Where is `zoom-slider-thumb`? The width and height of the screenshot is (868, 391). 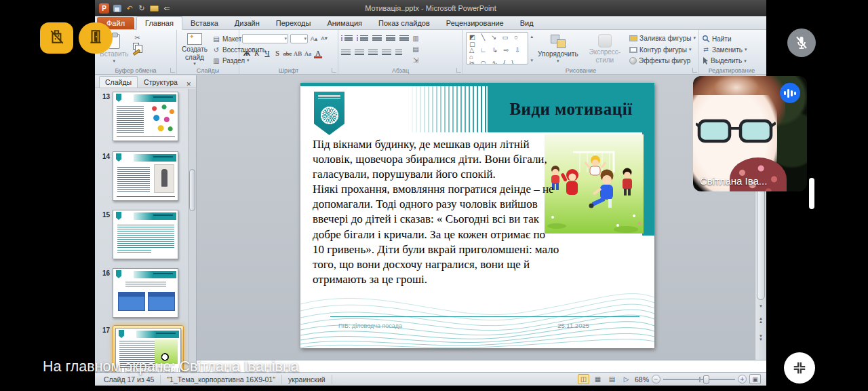
zoom-slider-thumb is located at coordinates (707, 379).